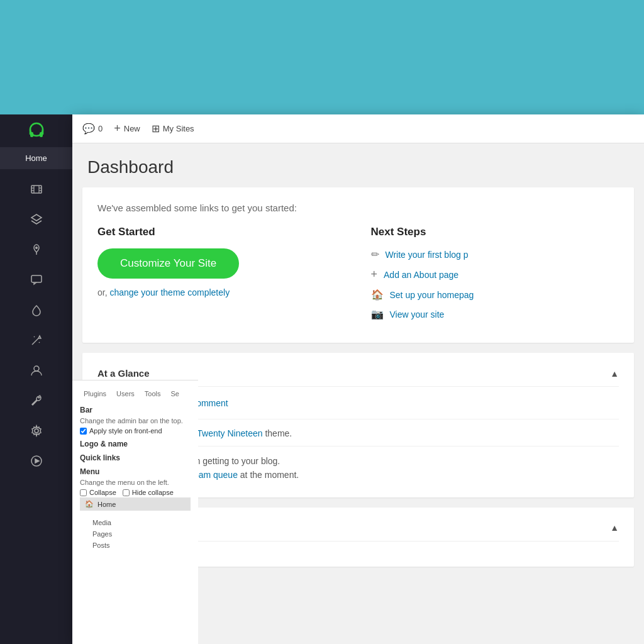  What do you see at coordinates (496, 277) in the screenshot?
I see `next-steps: Next Steps ✏ Write your first blog p + A…` at bounding box center [496, 277].